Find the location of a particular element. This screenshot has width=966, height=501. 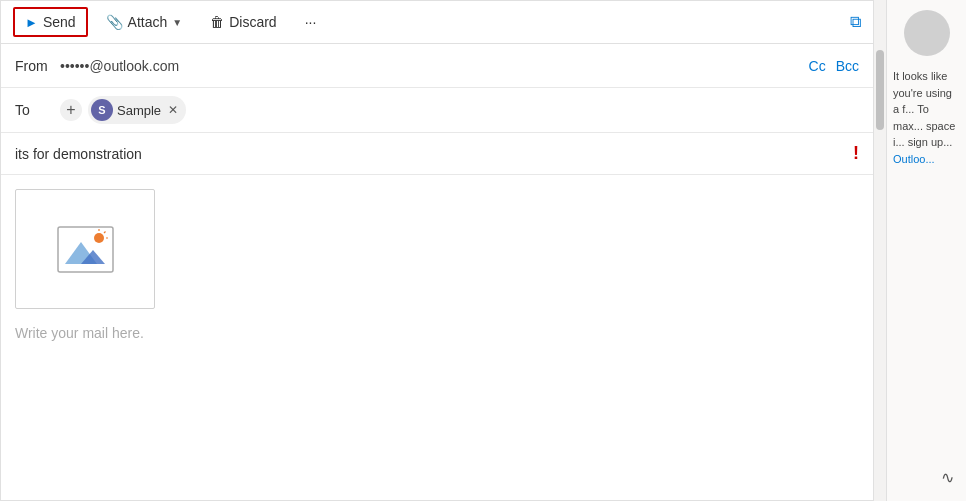

discard-button: 🗑 Discard is located at coordinates (243, 22).